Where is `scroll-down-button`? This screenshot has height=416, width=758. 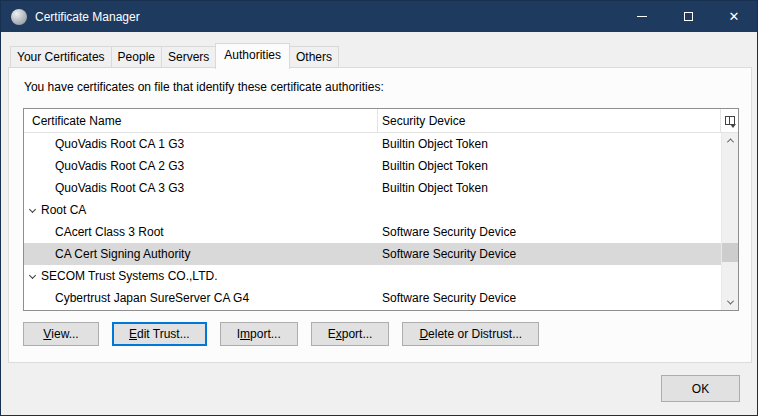 scroll-down-button is located at coordinates (730, 302).